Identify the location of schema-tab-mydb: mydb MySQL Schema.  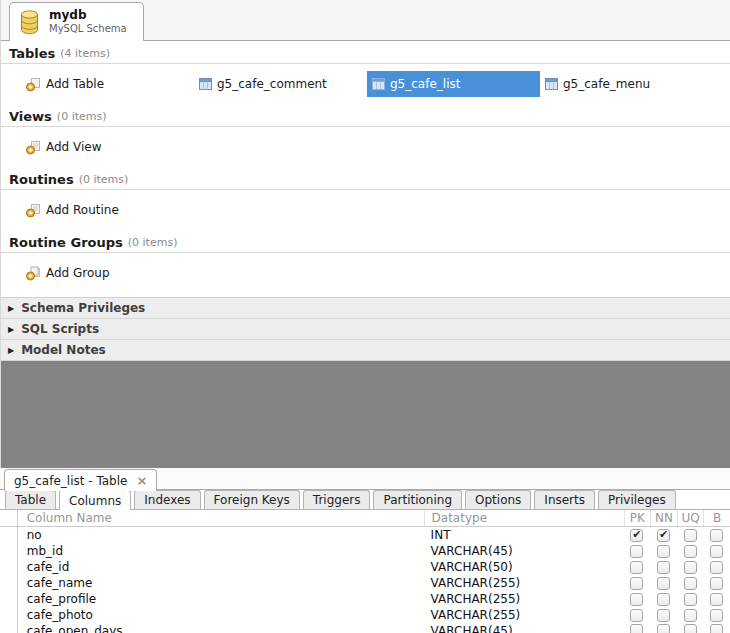
(76, 22).